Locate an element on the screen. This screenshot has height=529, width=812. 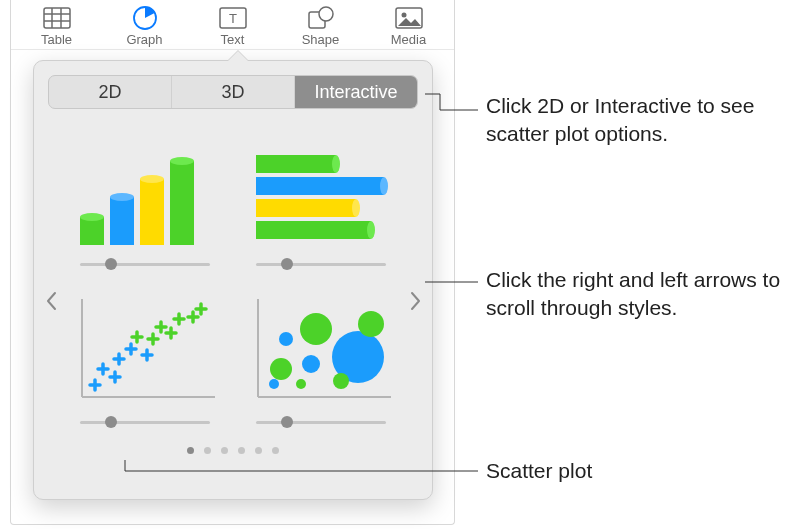
bubble-chart-icon is located at coordinates (321, 349).